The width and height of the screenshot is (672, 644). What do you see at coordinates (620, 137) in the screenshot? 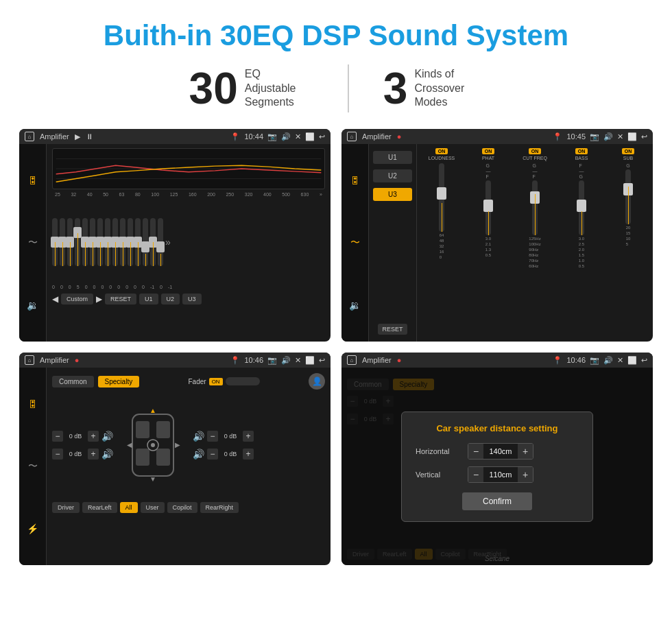
I see `amp-close-icon: ✕` at bounding box center [620, 137].